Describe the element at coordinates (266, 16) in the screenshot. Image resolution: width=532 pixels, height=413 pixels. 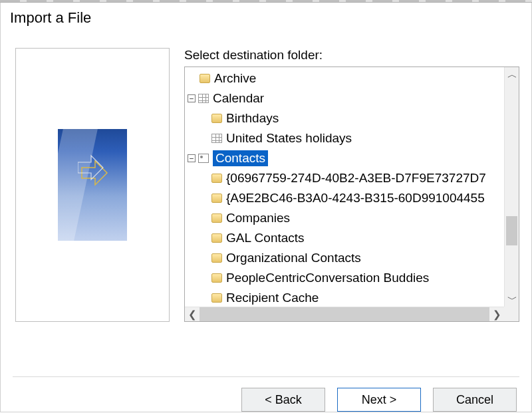
I see `window-title: Import a File` at that location.